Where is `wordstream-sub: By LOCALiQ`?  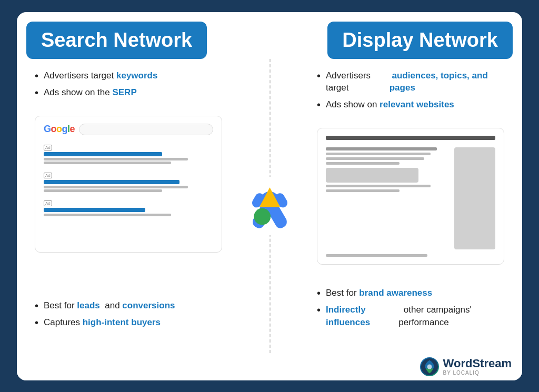 wordstream-sub: By LOCALiQ is located at coordinates (477, 373).